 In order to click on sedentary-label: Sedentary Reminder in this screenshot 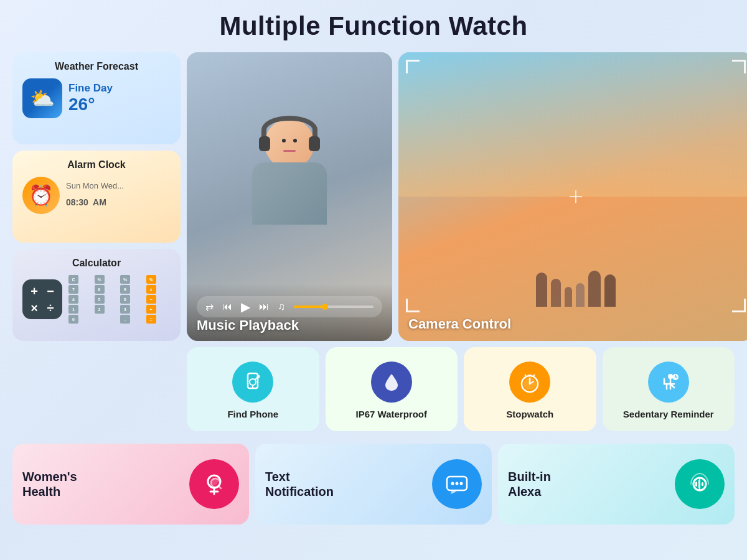, I will do `click(669, 414)`.